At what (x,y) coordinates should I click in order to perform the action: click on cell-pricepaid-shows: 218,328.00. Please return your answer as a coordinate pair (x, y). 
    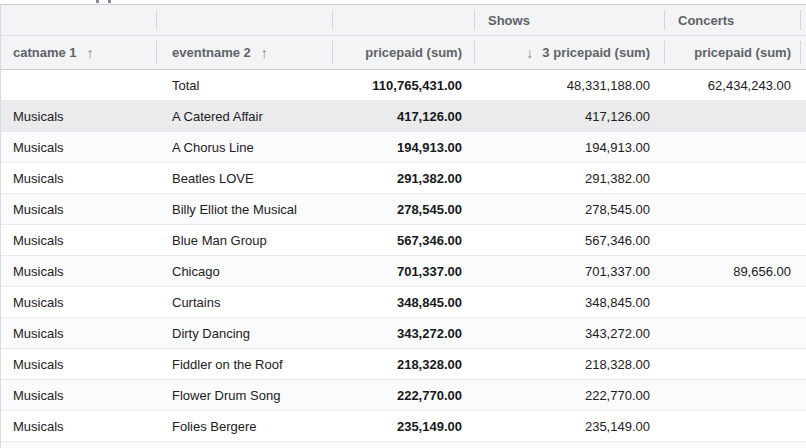
    Looking at the image, I should click on (570, 364).